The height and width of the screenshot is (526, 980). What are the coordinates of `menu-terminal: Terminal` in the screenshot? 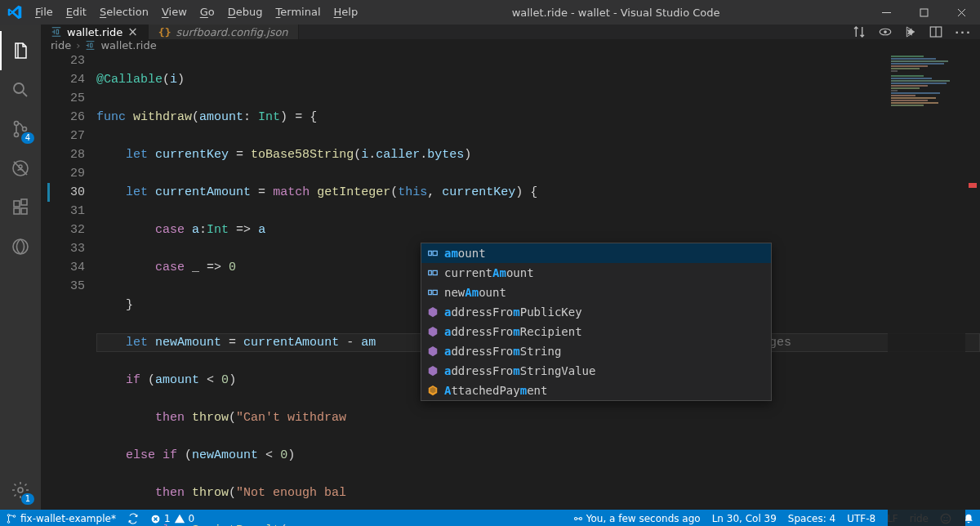 It's located at (299, 12).